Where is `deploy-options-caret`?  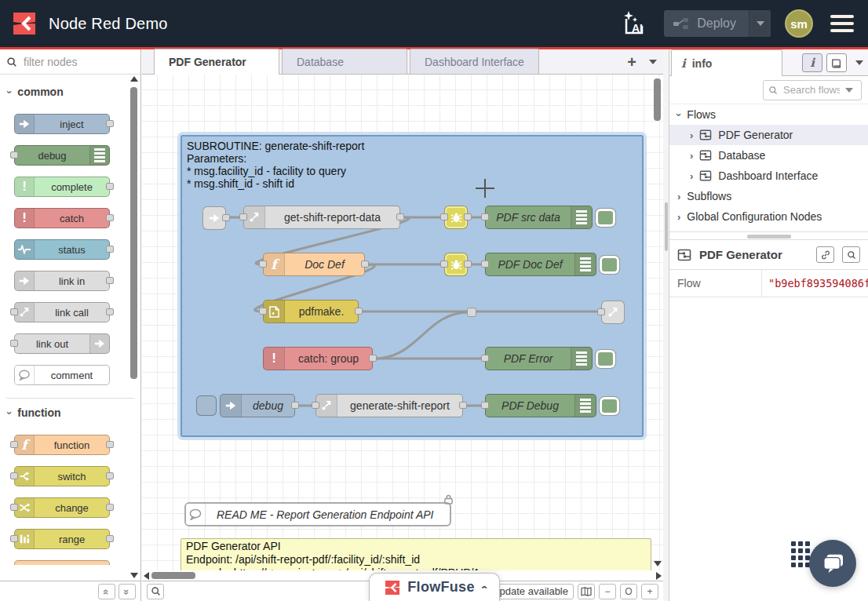 deploy-options-caret is located at coordinates (760, 24).